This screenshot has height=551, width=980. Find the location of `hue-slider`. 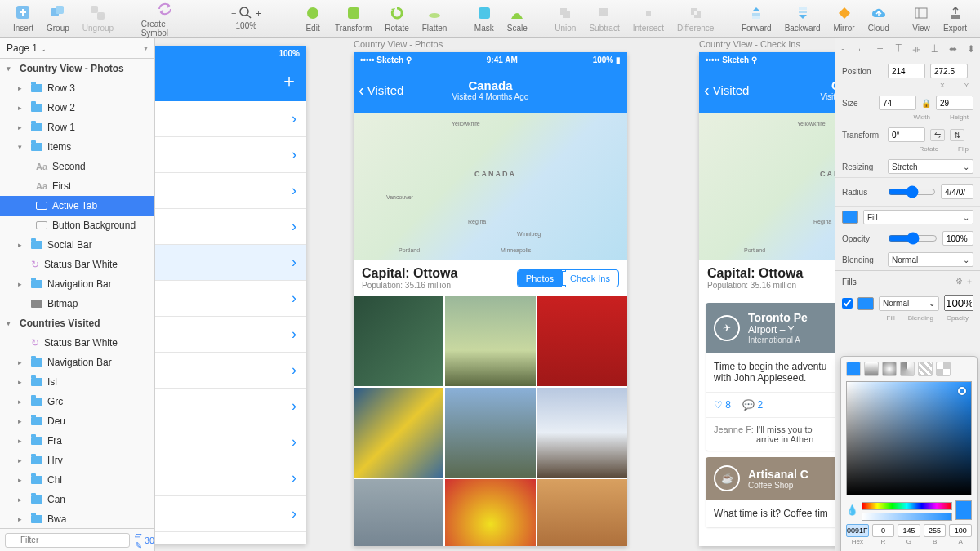

hue-slider is located at coordinates (906, 506).